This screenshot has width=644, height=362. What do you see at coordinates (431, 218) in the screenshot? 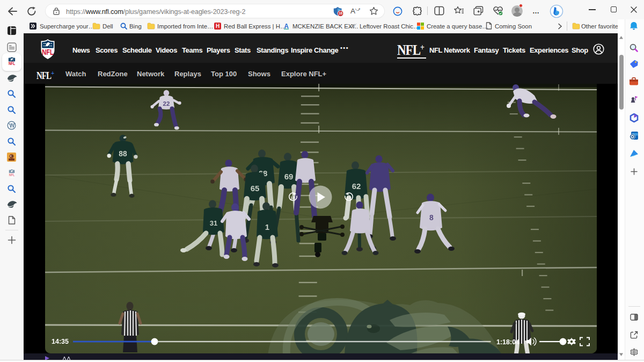
I see `svg-text: 8` at bounding box center [431, 218].